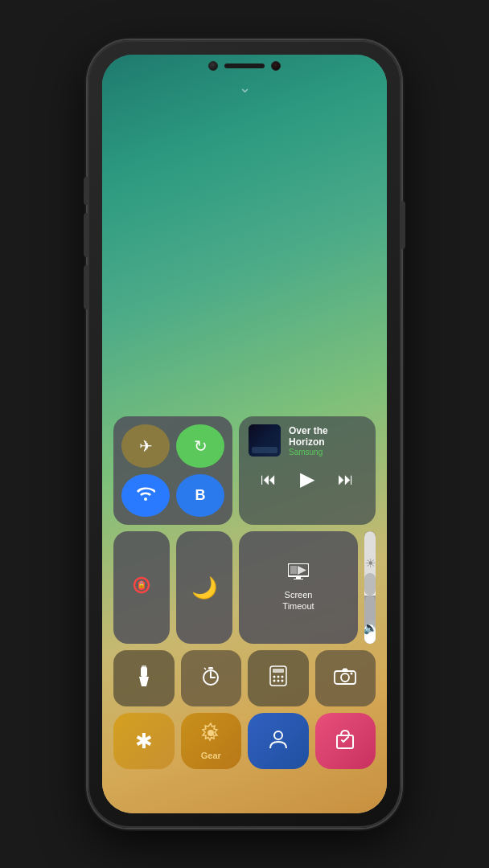  I want to click on screen-timeout-label: ScreenTimeout, so click(298, 601).